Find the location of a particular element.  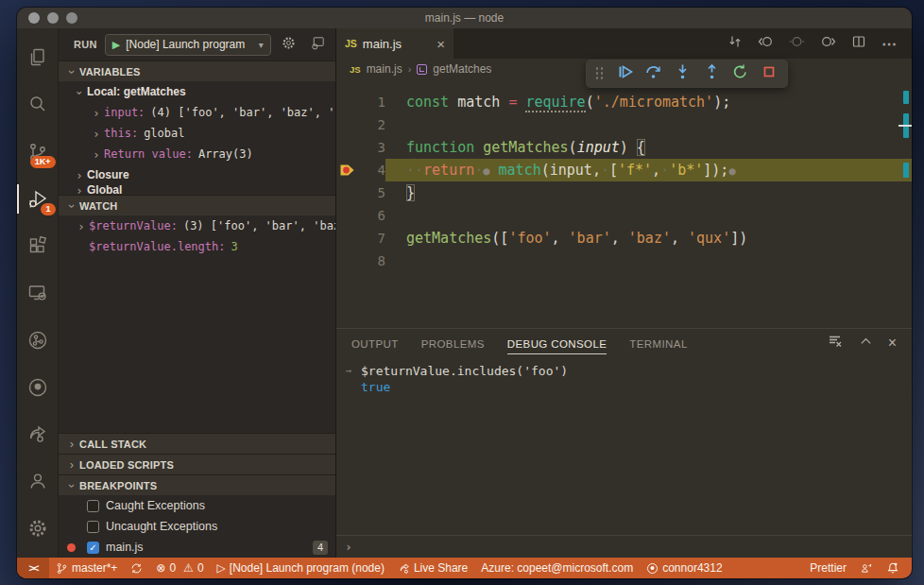

sync-status is located at coordinates (136, 569).